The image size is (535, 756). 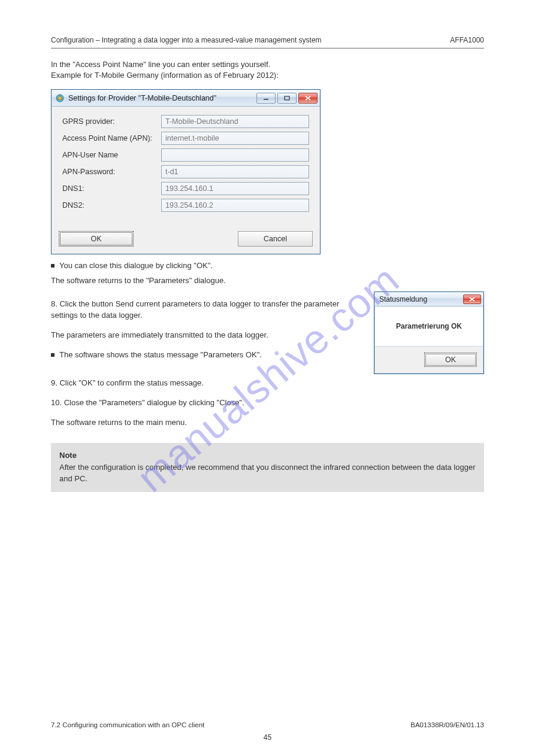 I want to click on label-gprs-provider: GPRS provider:, so click(x=111, y=122).